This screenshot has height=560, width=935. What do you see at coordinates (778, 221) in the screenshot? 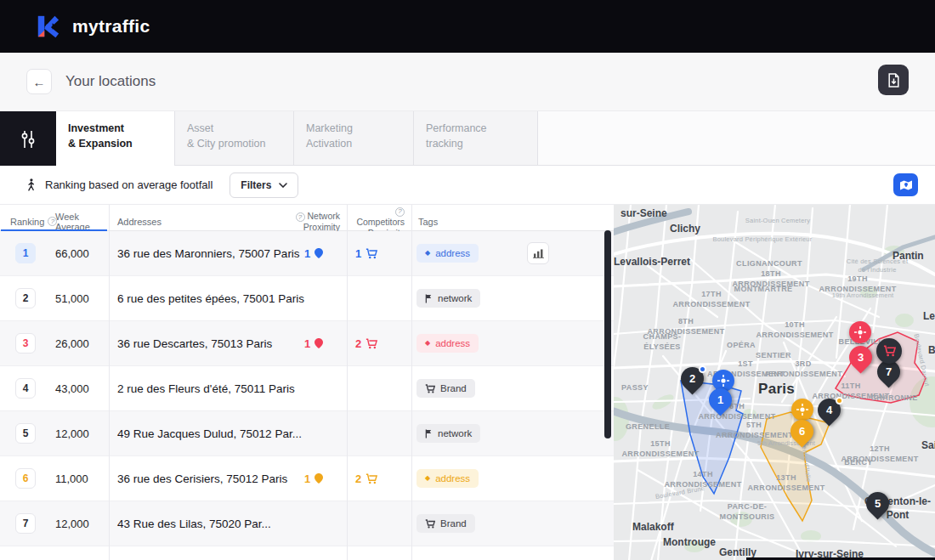
I see `map-label: Saint-Ouen Cemetery` at bounding box center [778, 221].